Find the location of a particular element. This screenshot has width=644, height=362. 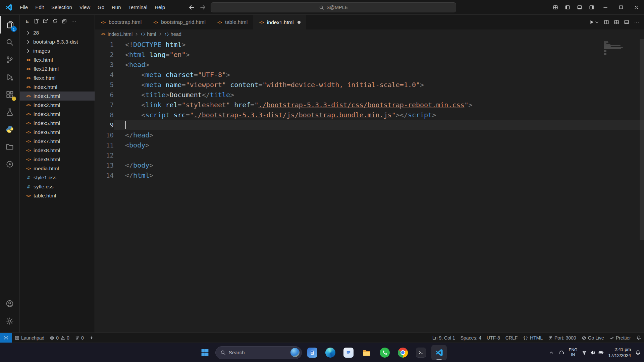

code-line: 7 <link rel="stylesheet" href="./bootstr… is located at coordinates (370, 105).